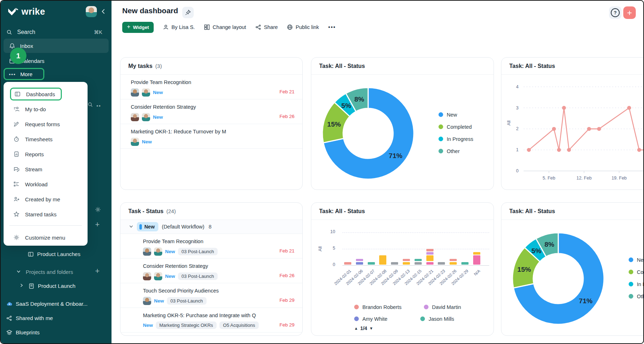  What do you see at coordinates (239, 325) in the screenshot?
I see `folder-tag: O5 Acquisitions` at bounding box center [239, 325].